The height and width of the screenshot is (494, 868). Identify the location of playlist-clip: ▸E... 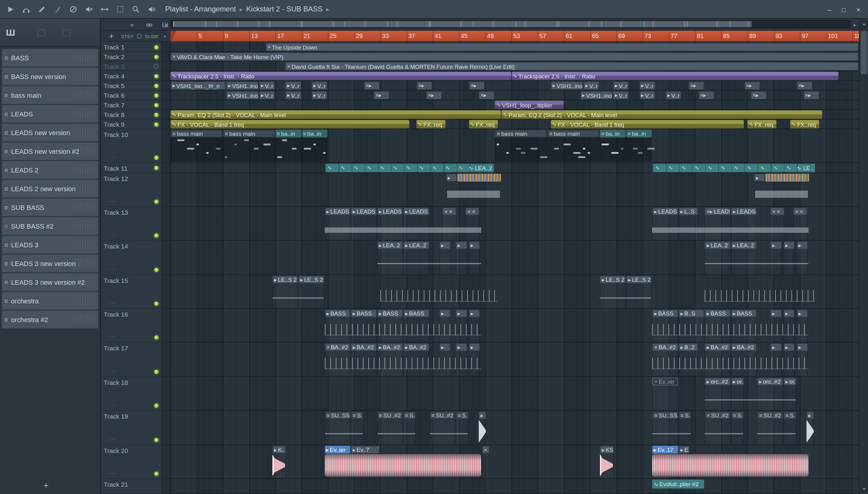
(684, 450).